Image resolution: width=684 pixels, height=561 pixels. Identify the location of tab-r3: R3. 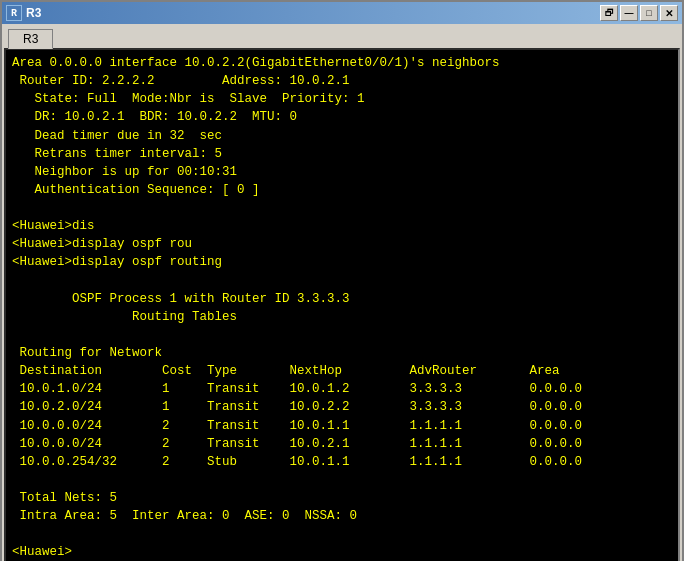
(30, 39).